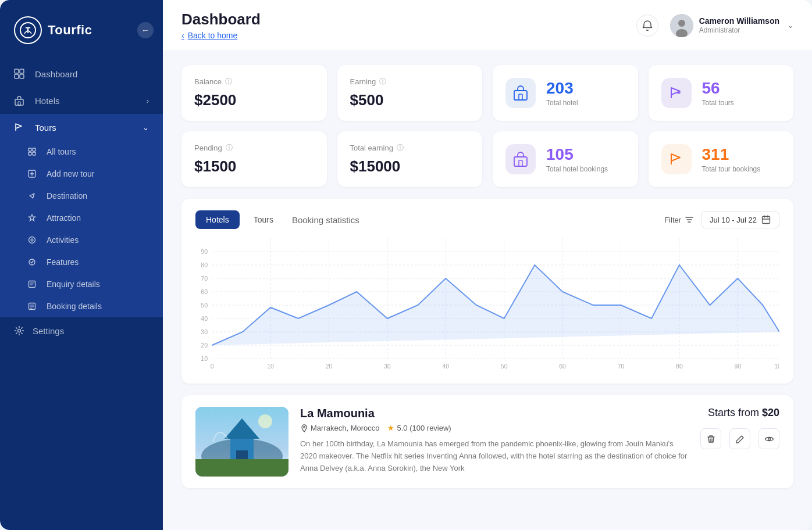 Image resolution: width=812 pixels, height=530 pixels. I want to click on enquiry-icon, so click(33, 284).